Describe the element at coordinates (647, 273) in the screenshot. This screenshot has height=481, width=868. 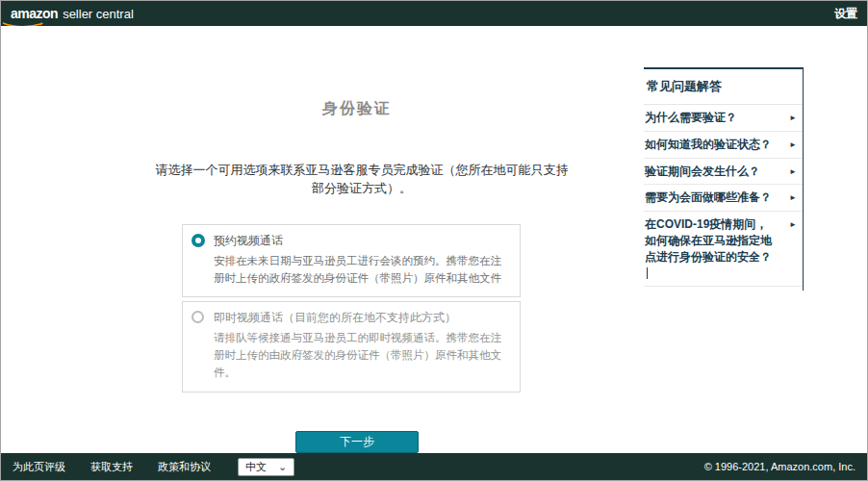
I see `text-cursor` at that location.